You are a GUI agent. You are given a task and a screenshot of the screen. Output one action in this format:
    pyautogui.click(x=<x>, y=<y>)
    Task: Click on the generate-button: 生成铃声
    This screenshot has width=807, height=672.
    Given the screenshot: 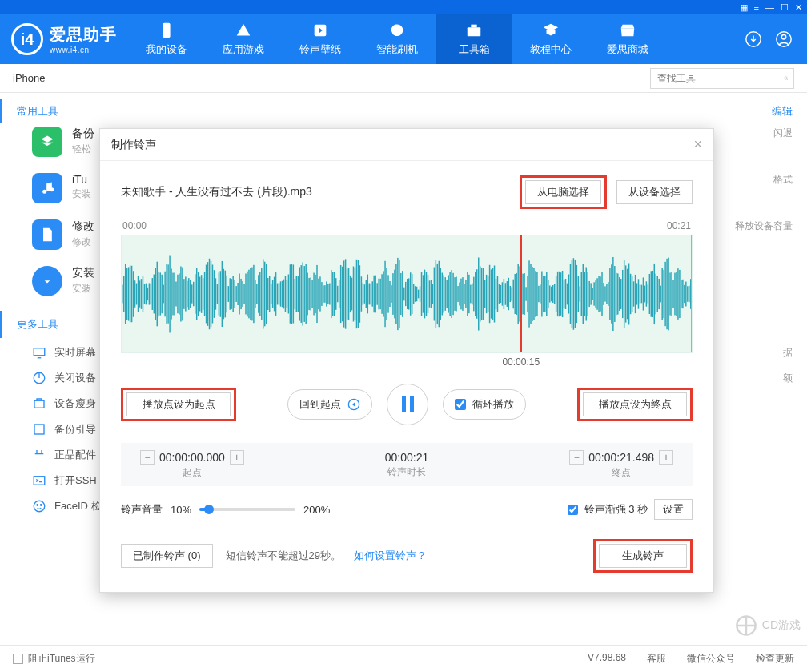 What is the action you would take?
    pyautogui.click(x=643, y=556)
    